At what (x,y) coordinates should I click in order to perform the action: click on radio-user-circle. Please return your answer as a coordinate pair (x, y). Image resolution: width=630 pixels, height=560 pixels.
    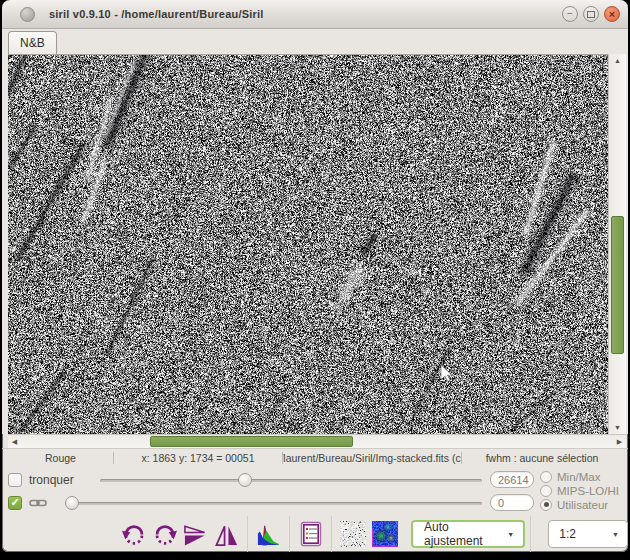
    Looking at the image, I should click on (546, 505).